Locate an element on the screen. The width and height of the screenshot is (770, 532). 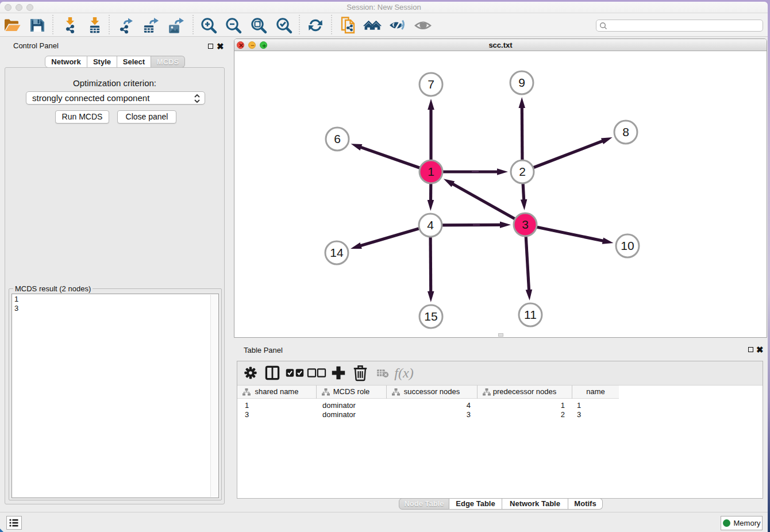
svg-text: 15 is located at coordinates (431, 316).